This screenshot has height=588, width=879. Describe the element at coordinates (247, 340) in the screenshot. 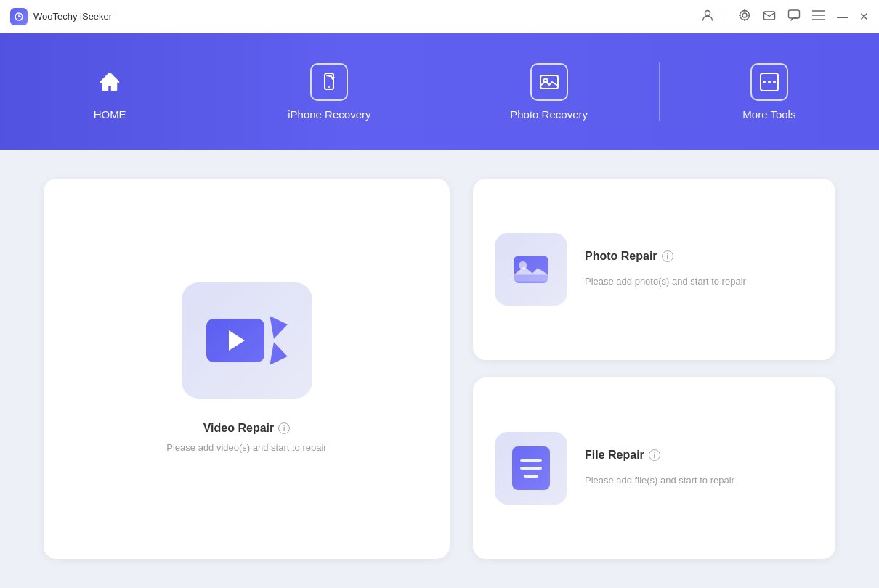

I see `video-camera-icon` at that location.